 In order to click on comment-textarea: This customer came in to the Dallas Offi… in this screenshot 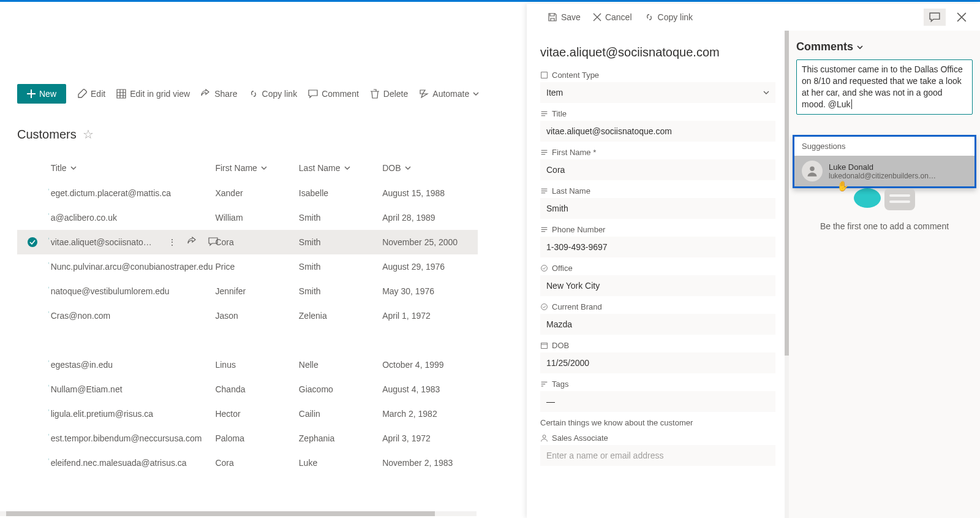, I will do `click(884, 87)`.